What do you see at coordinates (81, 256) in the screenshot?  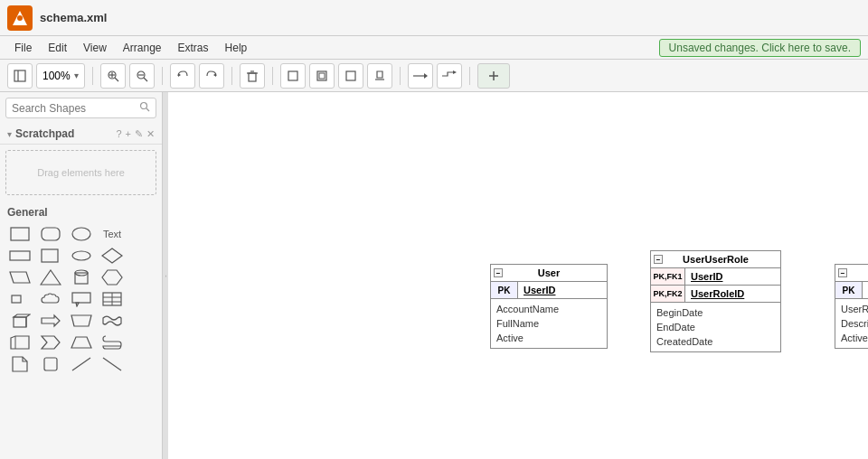 I see `shape-ellipse-flat` at bounding box center [81, 256].